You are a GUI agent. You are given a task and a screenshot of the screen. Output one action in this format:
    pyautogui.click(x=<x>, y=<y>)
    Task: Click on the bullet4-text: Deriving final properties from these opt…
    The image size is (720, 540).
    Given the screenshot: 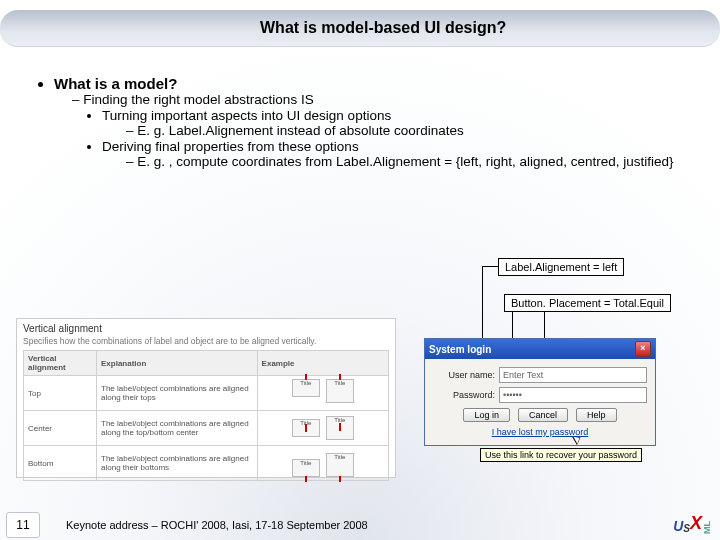 What is the action you would take?
    pyautogui.click(x=230, y=146)
    